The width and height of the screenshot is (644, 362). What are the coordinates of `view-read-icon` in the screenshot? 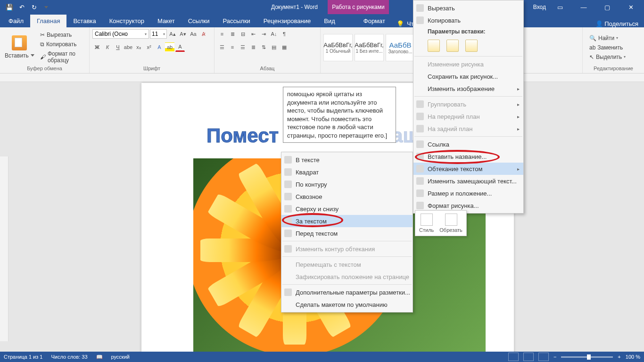 It's located at (513, 357).